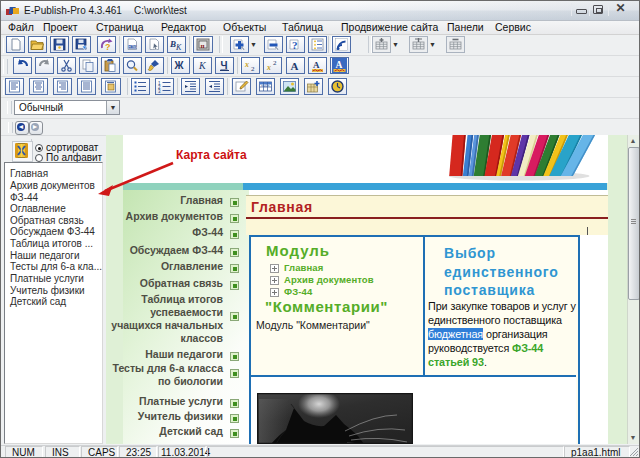 Image resolution: width=640 pixels, height=458 pixels. I want to click on svg-text: п, so click(203, 46).